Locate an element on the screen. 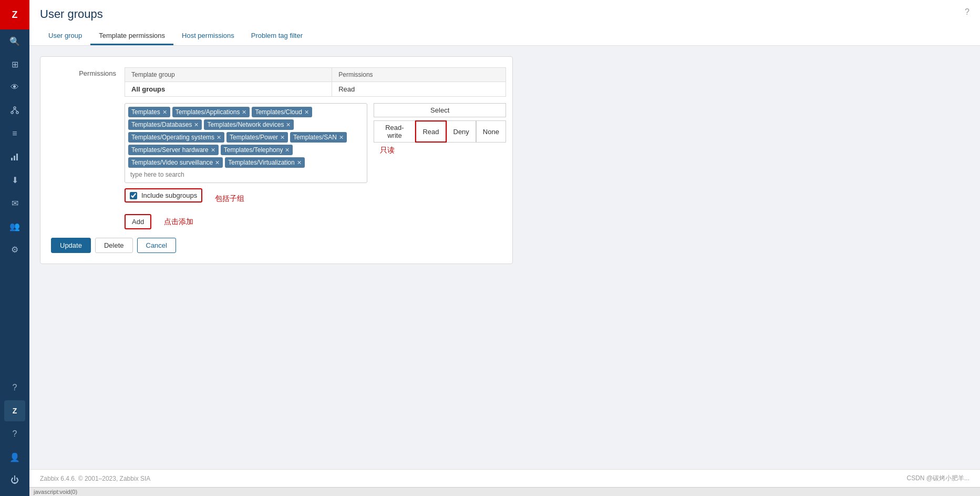 This screenshot has height=496, width=980. sidebar-item-power: ⏻ is located at coordinates (15, 480).